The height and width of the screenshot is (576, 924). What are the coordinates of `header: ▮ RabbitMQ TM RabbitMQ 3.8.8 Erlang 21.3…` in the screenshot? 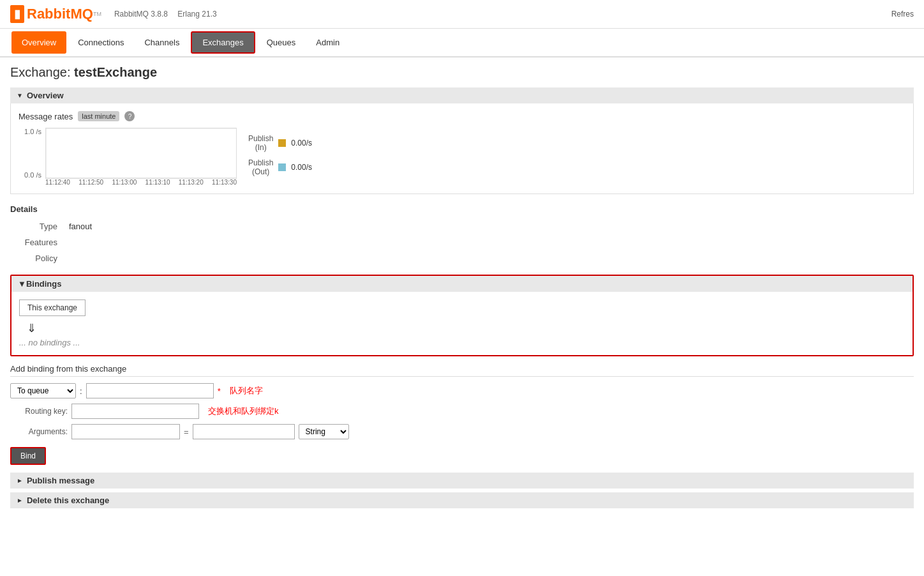 It's located at (462, 14).